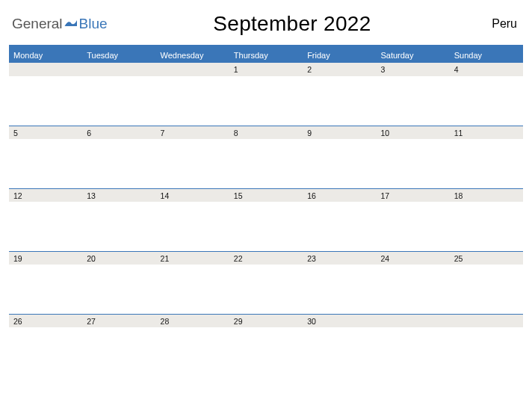 Image resolution: width=532 pixels, height=411 pixels. What do you see at coordinates (193, 55) in the screenshot?
I see `day-header-wed: Wednesday` at bounding box center [193, 55].